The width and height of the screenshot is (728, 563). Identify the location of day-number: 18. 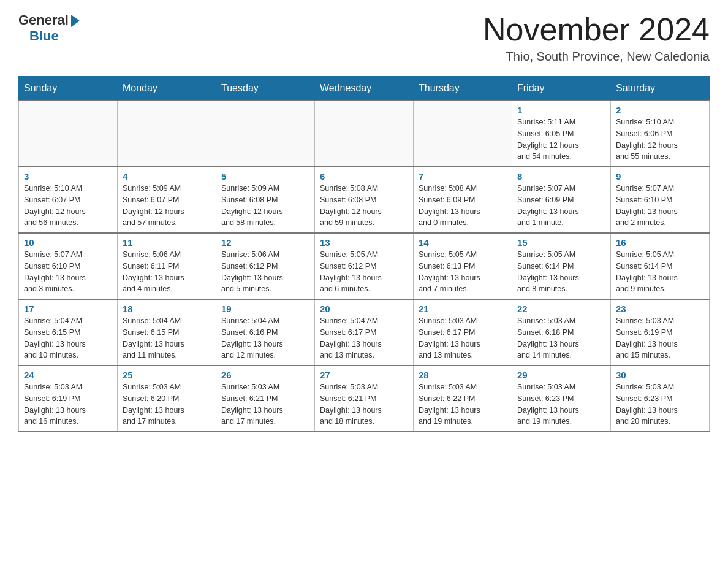
(167, 309).